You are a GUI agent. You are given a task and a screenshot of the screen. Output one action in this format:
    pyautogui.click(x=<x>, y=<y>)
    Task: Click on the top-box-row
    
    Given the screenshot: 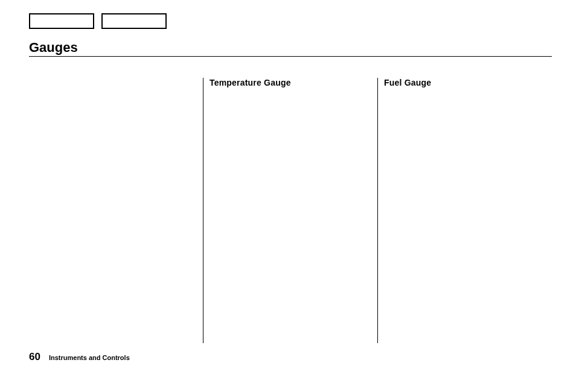 What is the action you would take?
    pyautogui.click(x=98, y=21)
    